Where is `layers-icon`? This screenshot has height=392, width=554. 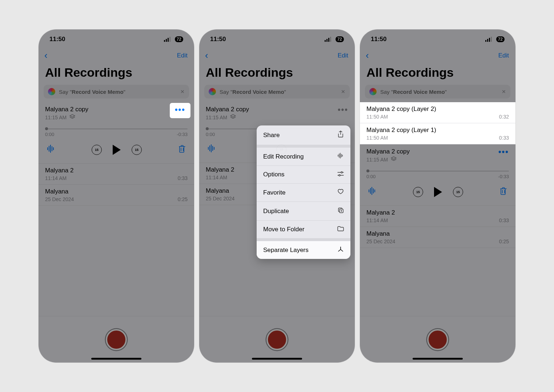
layers-icon is located at coordinates (394, 159).